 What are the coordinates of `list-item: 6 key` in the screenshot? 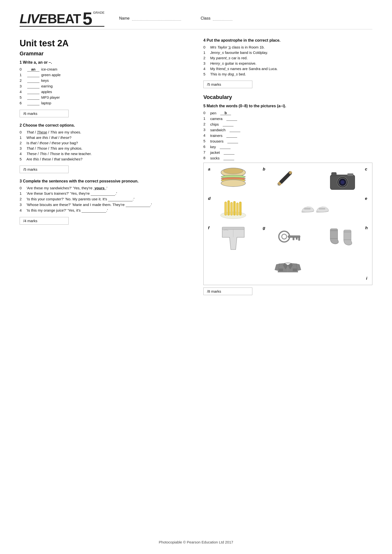 It's located at (288, 147).